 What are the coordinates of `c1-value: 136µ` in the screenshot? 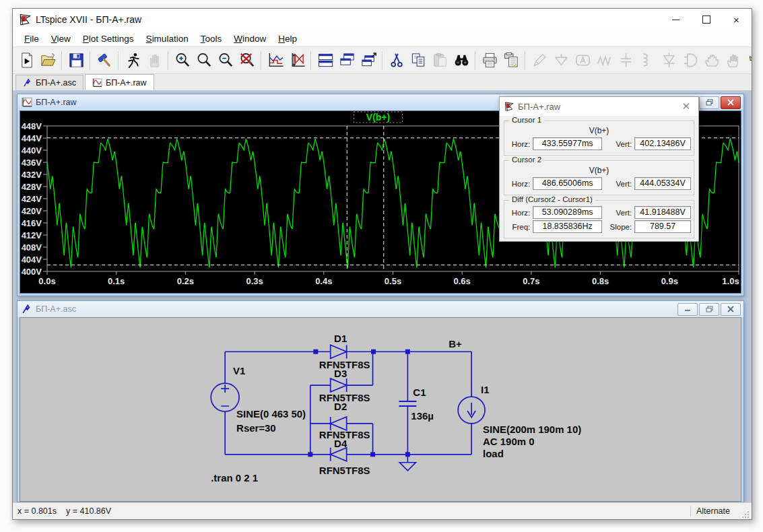 It's located at (422, 416).